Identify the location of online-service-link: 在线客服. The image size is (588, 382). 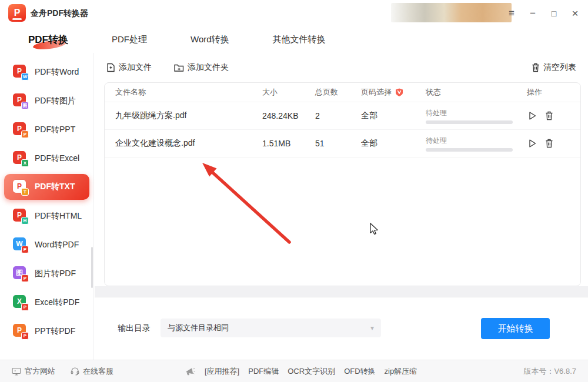
(92, 371).